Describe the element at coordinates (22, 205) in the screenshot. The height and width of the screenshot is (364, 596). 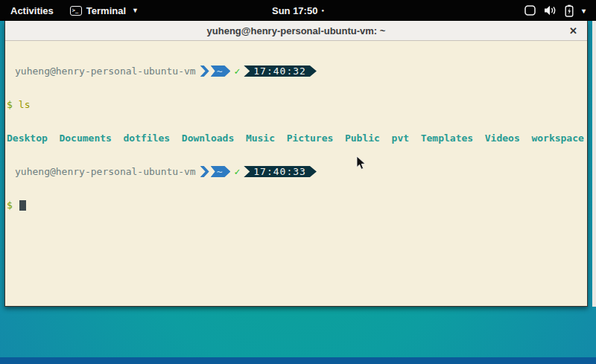
I see `text-cursor` at that location.